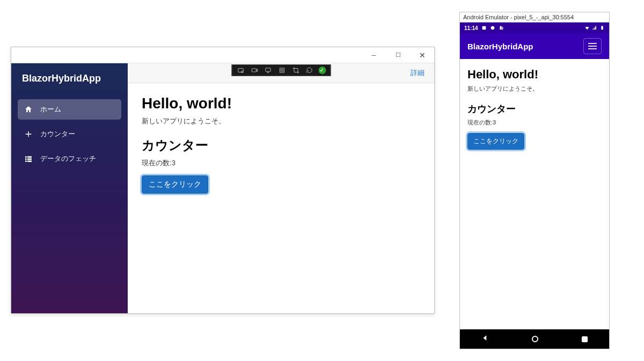 The image size is (644, 361). What do you see at coordinates (493, 28) in the screenshot?
I see `status-debug-icon` at bounding box center [493, 28].